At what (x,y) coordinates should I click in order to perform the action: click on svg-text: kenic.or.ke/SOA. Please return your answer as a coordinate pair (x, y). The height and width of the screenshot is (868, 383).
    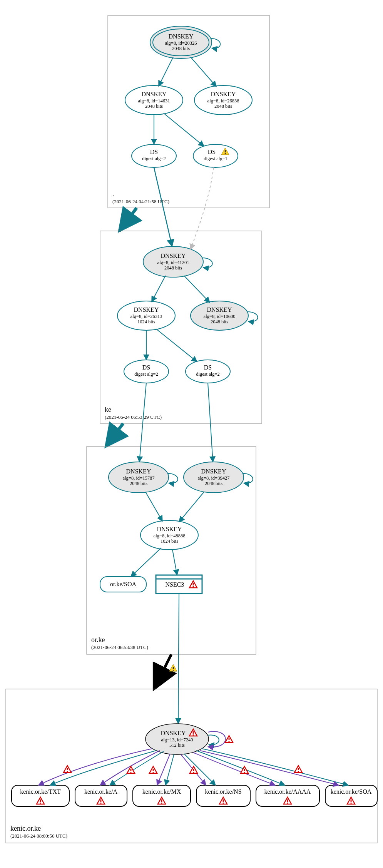
    Looking at the image, I should click on (351, 791).